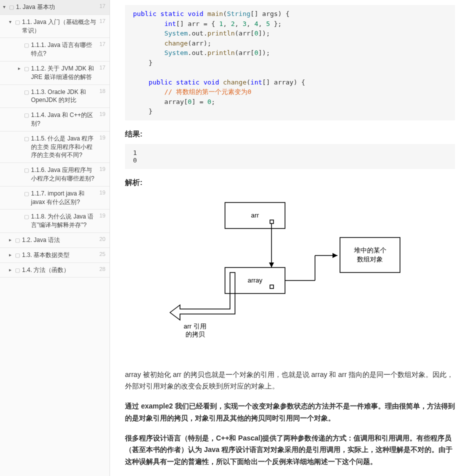 This screenshot has width=474, height=476. Describe the element at coordinates (290, 183) in the screenshot. I see `analysis-title: 解析:` at that location.